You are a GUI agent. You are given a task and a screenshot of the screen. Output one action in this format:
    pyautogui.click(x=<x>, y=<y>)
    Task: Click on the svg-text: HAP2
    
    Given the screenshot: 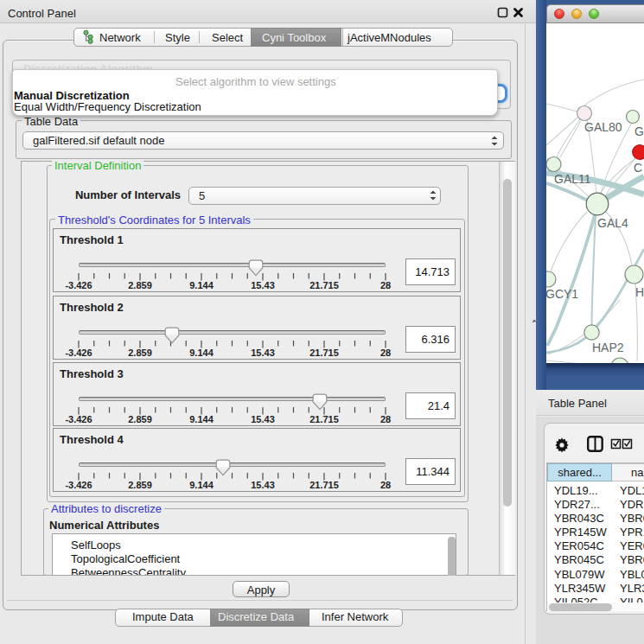 What is the action you would take?
    pyautogui.click(x=609, y=348)
    